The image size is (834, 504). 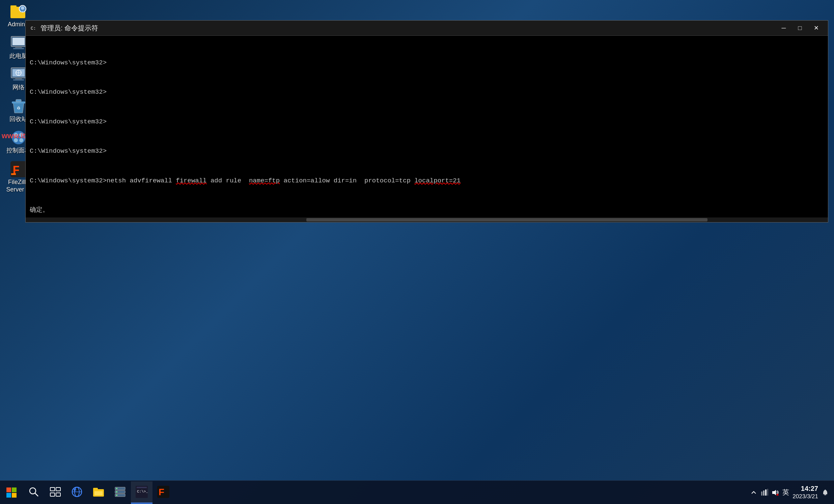 What do you see at coordinates (163, 492) in the screenshot?
I see `taskbar-filezilla: F` at bounding box center [163, 492].